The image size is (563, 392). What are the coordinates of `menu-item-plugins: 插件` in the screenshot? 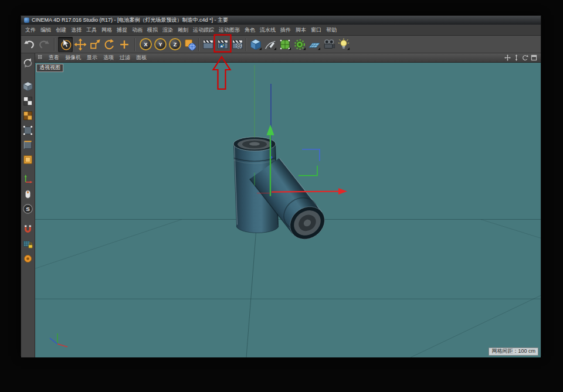 It's located at (286, 30).